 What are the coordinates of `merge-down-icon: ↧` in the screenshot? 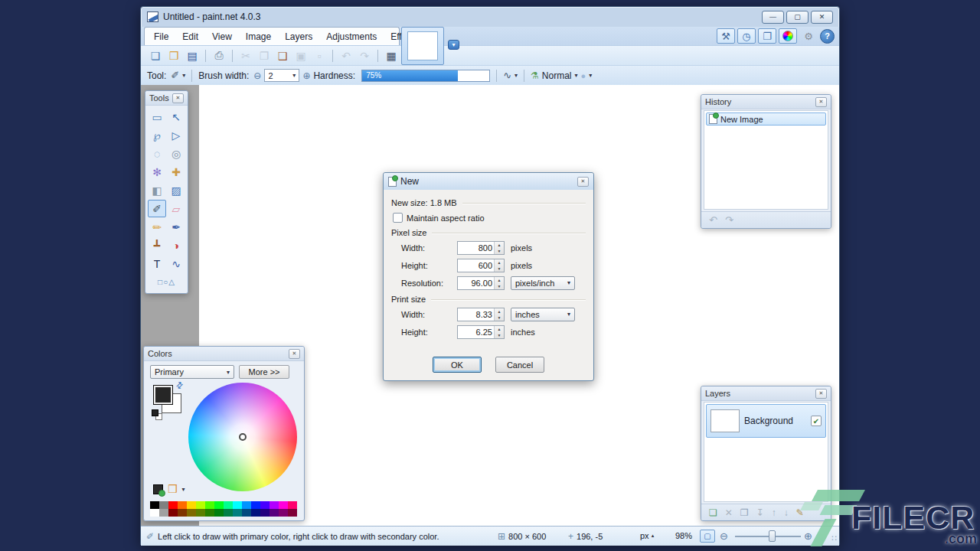 It's located at (760, 513).